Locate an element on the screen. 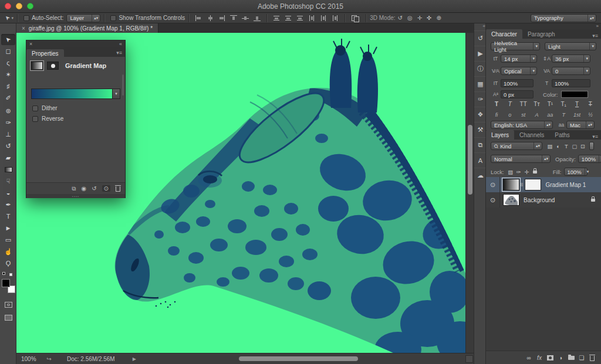 The width and height of the screenshot is (601, 364). auto-align-layers-icon is located at coordinates (356, 18).